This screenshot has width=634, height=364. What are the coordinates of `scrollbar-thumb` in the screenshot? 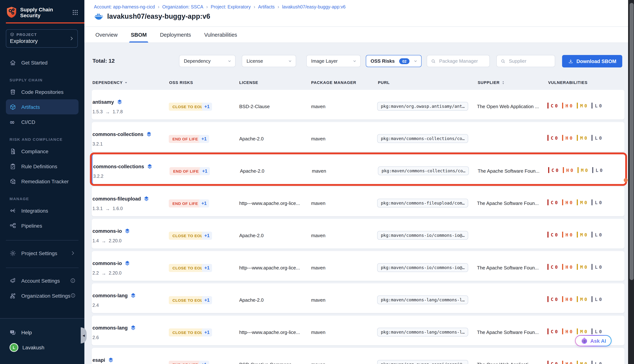 It's located at (631, 142).